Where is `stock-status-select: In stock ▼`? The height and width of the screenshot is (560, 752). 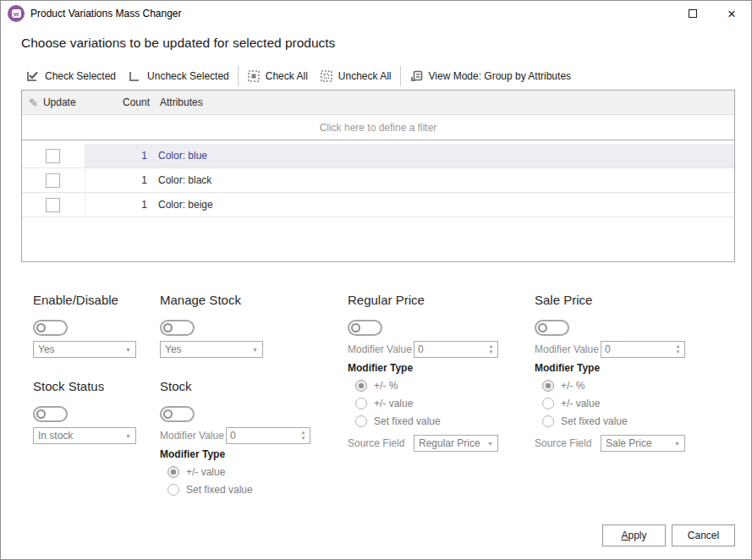
stock-status-select: In stock ▼ is located at coordinates (85, 436).